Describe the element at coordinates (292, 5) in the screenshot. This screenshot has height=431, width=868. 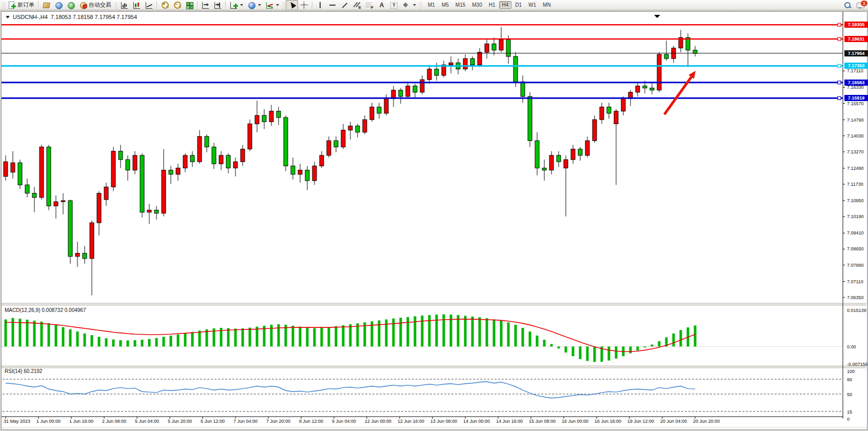
I see `cursor-tool-button` at that location.